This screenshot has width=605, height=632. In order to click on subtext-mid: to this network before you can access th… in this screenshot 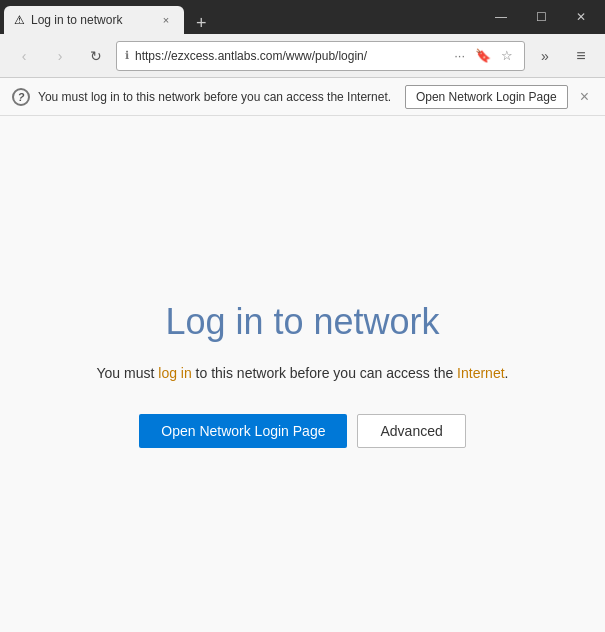, I will do `click(324, 373)`.